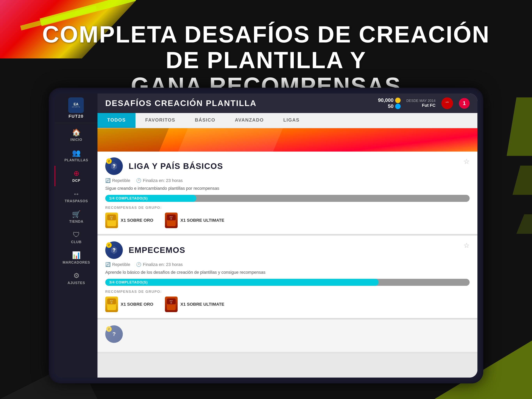  I want to click on notification-badge: 1, so click(464, 103).